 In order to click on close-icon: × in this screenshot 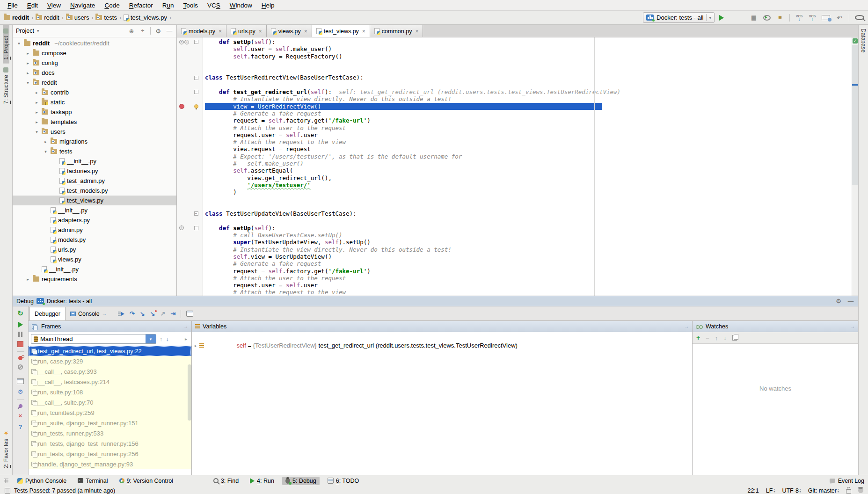, I will do `click(21, 415)`.